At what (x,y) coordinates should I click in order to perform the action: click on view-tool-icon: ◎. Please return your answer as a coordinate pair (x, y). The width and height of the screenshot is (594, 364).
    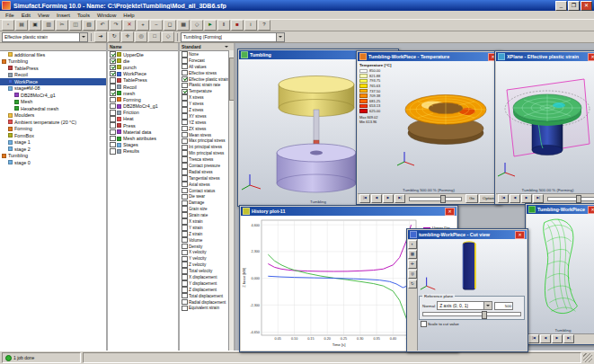
    Looking at the image, I should click on (141, 37).